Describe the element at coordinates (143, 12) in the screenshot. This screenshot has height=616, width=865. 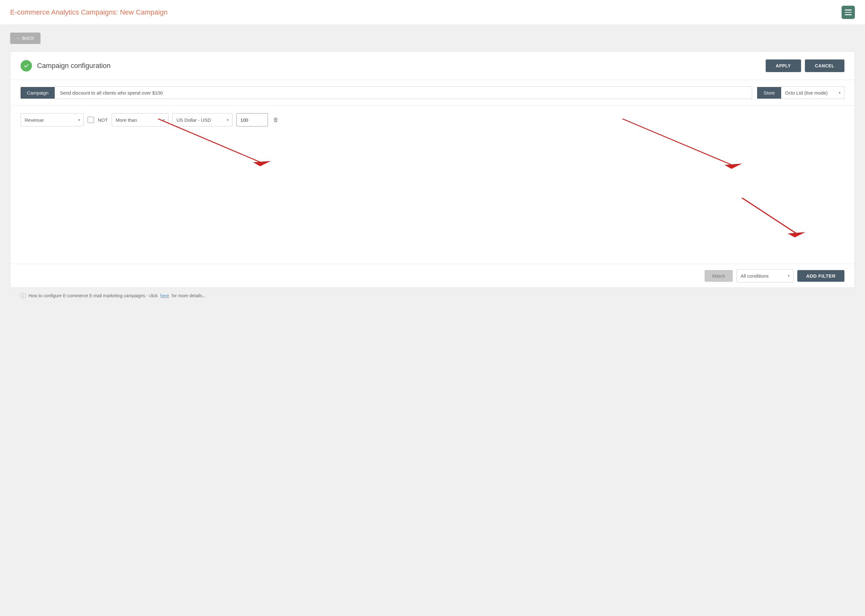
I see `header-campaign-name: New Campaign` at that location.